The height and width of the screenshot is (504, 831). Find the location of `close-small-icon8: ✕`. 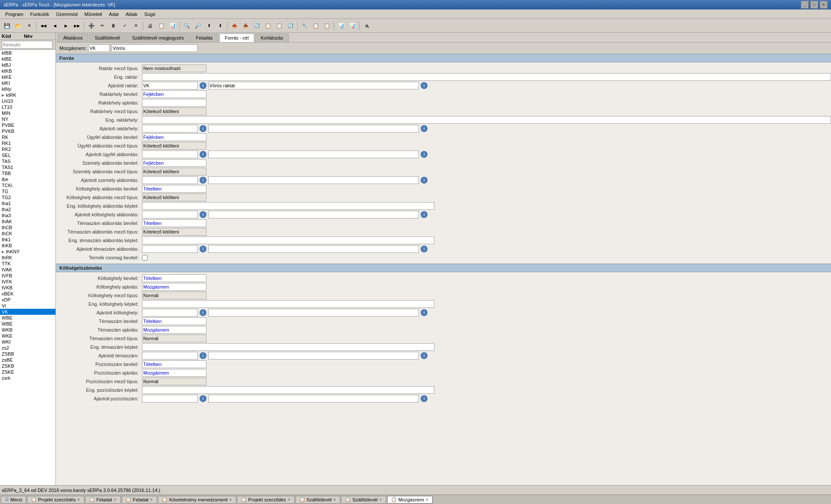

close-small-icon8: ✕ is located at coordinates (427, 500).